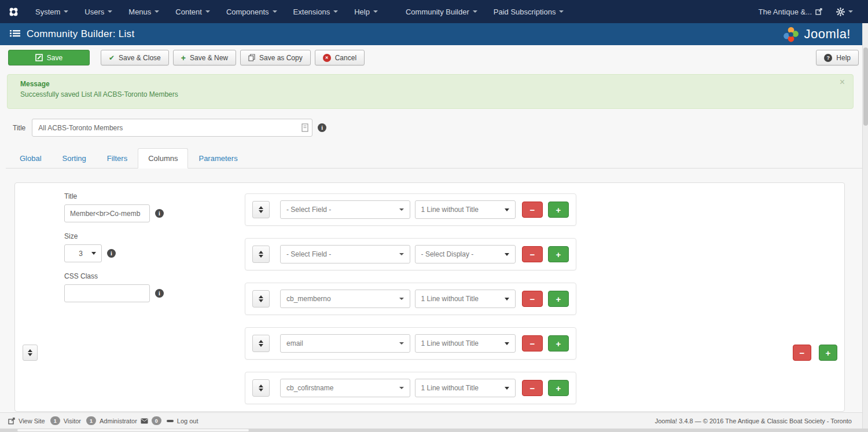 The height and width of the screenshot is (432, 868). What do you see at coordinates (183, 421) in the screenshot?
I see `logout-link: Log out` at bounding box center [183, 421].